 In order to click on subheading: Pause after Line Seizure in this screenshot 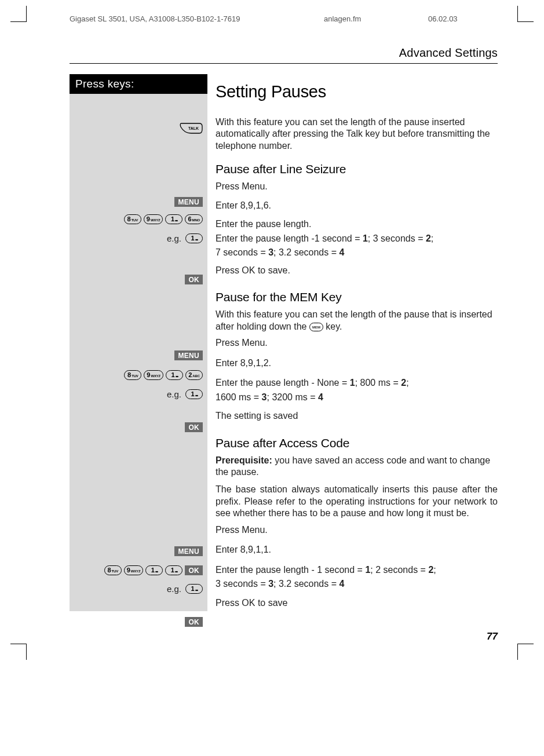, I will do `click(357, 169)`.